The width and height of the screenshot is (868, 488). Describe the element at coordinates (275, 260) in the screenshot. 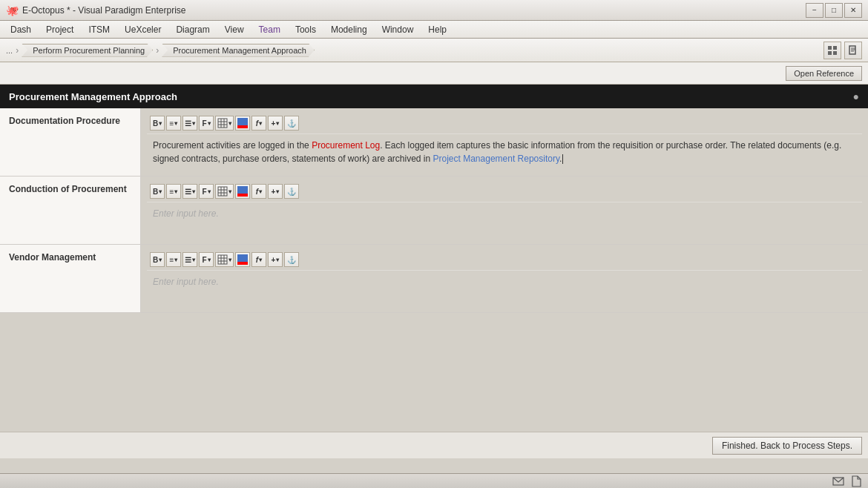

I see `tb-insert-3: +▾` at that location.